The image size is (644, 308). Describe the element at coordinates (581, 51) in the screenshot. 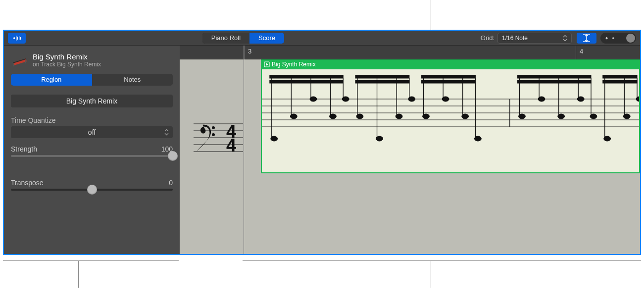

I see `ruler-mark: 4` at that location.